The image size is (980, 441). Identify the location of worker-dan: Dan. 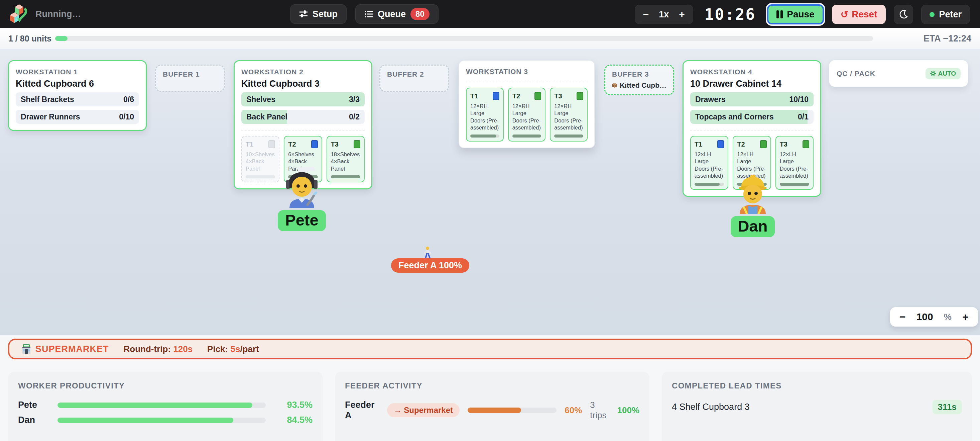
(752, 205).